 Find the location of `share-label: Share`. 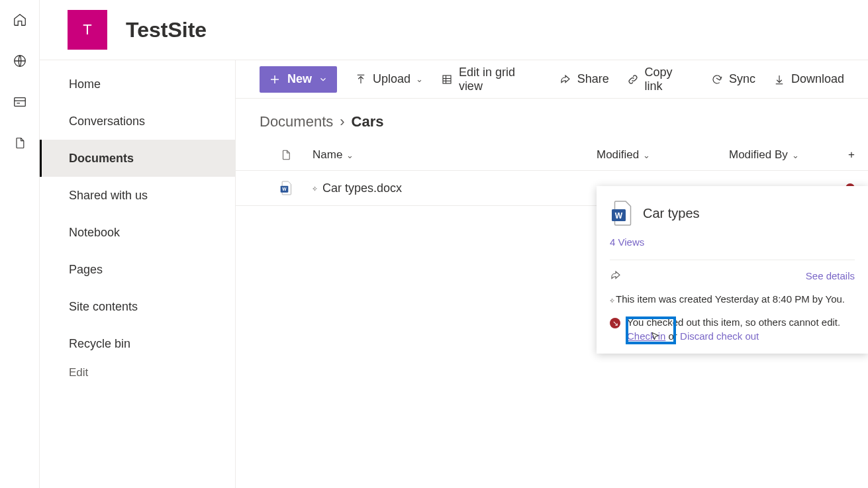

share-label: Share is located at coordinates (593, 79).